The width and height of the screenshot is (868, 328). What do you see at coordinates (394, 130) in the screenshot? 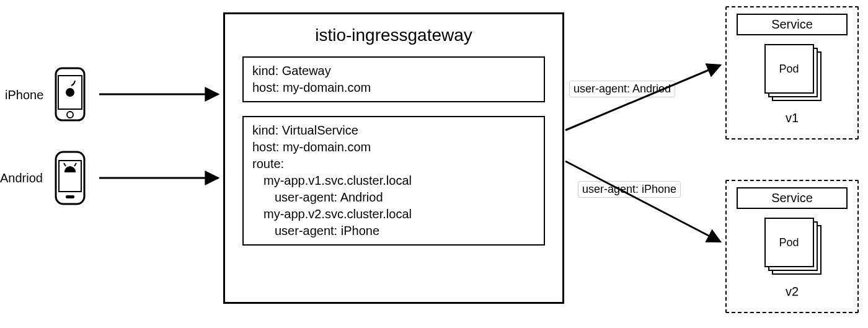
I see `vs-line: kind: VirtualService` at bounding box center [394, 130].